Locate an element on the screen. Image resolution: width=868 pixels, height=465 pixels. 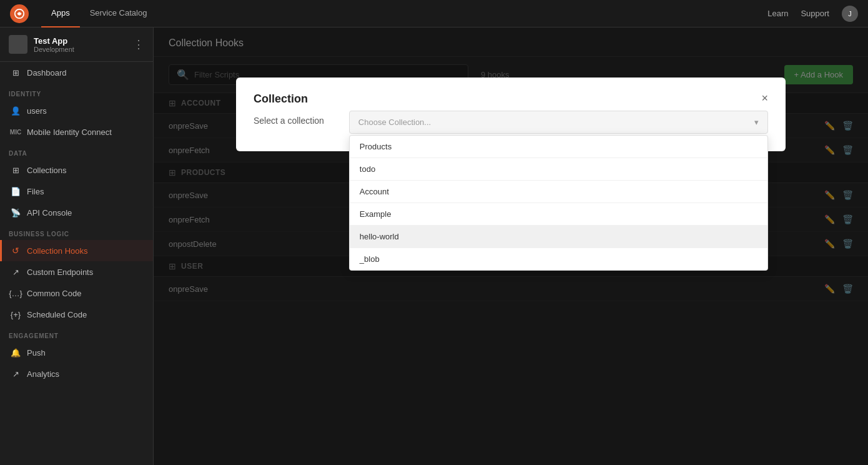
sidebar-app-header: Test App Development ⋮ is located at coordinates (76, 45).